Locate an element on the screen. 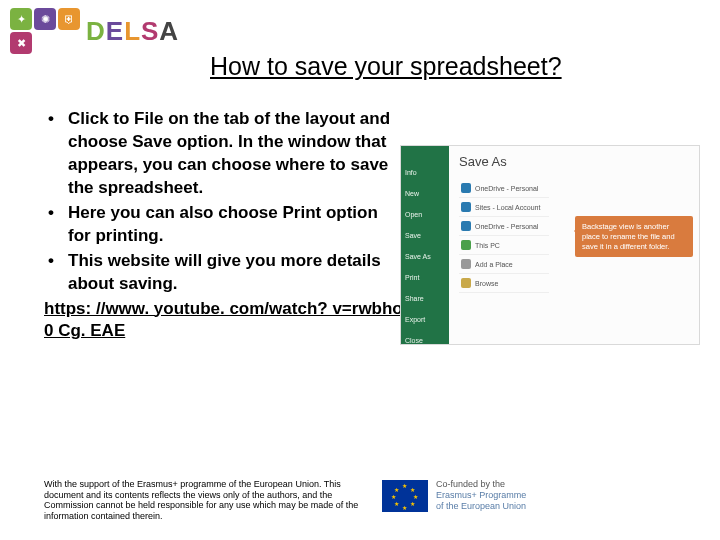  footer: With the support of the Erasmus+ program… is located at coordinates (364, 500).